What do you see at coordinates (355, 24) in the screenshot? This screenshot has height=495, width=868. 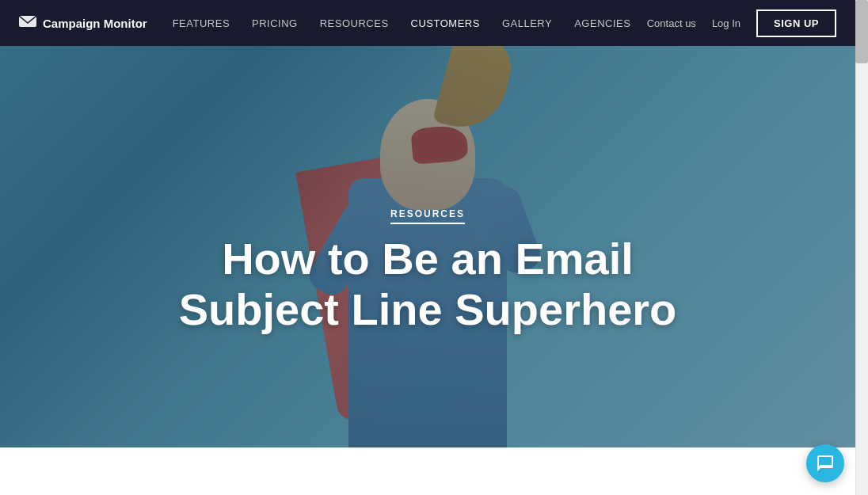 I see `nav-resources: RESOURCES` at bounding box center [355, 24].